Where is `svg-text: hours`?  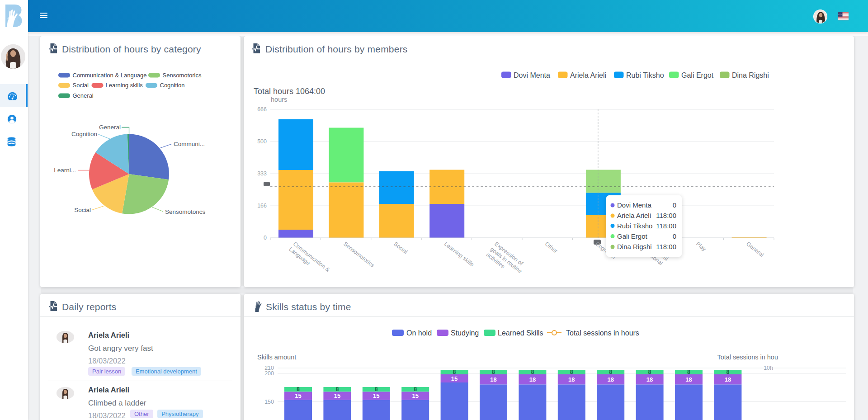
svg-text: hours is located at coordinates (279, 99).